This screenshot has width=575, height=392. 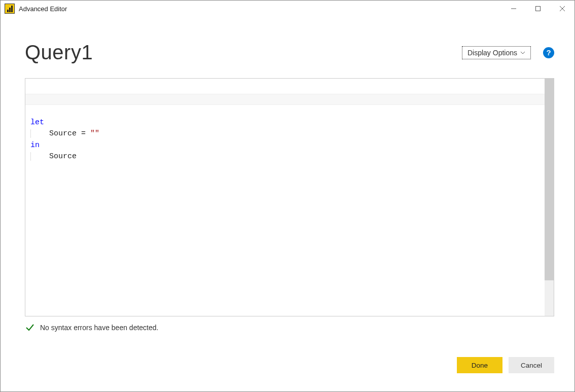 What do you see at coordinates (290, 53) in the screenshot?
I see `header-row: Query1 Display Options ?` at bounding box center [290, 53].